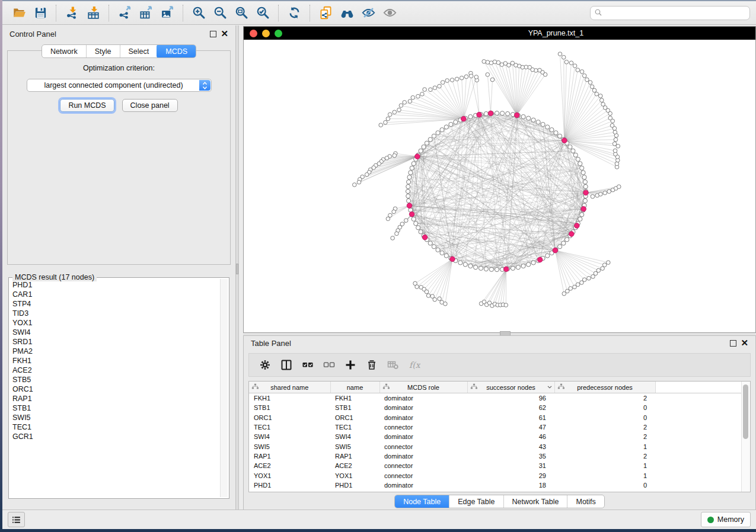 Image resolution: width=756 pixels, height=532 pixels. I want to click on mcds-result-item: TEC1, so click(115, 427).